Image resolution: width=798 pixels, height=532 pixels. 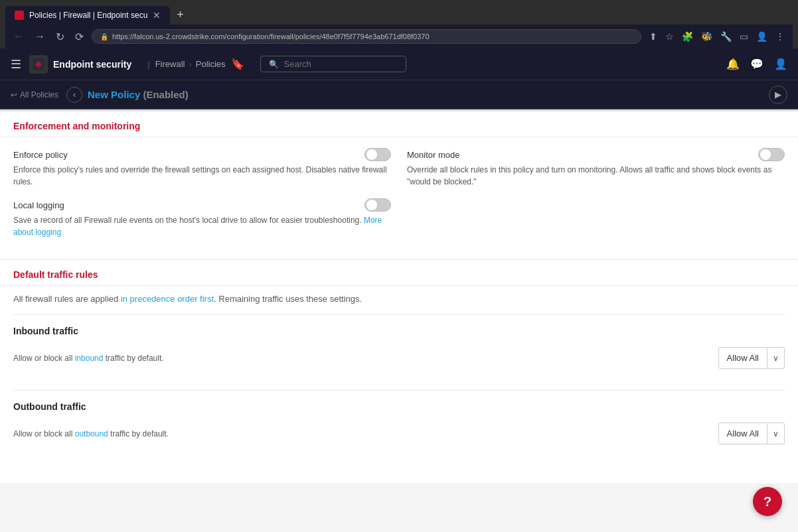 I want to click on local-logging-desc: Save a record of all Firewall rule event…, so click(x=202, y=226).